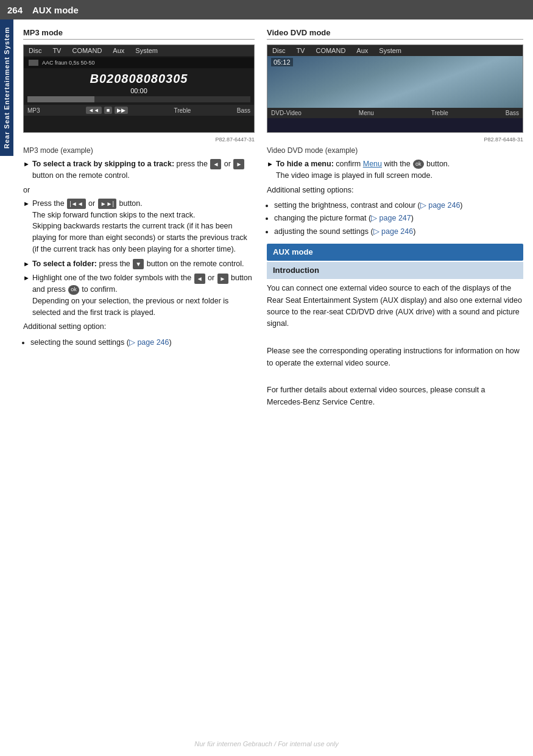 The width and height of the screenshot is (533, 756). Describe the element at coordinates (270, 164) in the screenshot. I see `arrow-icon-dvd-1: ►` at that location.